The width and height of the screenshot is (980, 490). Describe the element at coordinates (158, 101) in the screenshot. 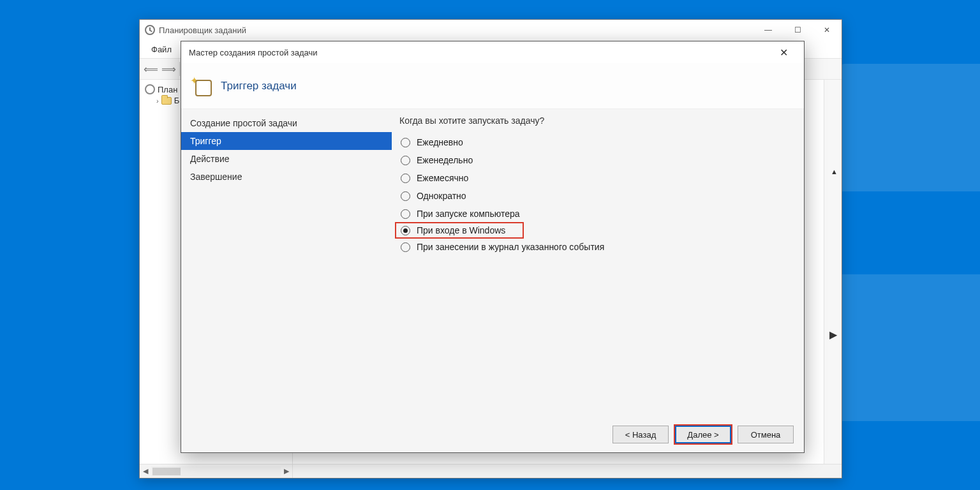

I see `expand-icon: ›` at that location.